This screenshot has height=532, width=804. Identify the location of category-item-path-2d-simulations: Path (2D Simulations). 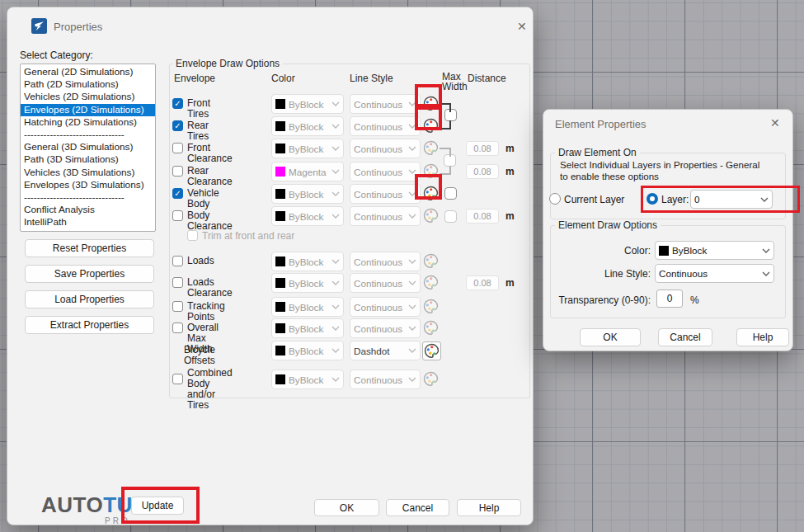
(87, 84).